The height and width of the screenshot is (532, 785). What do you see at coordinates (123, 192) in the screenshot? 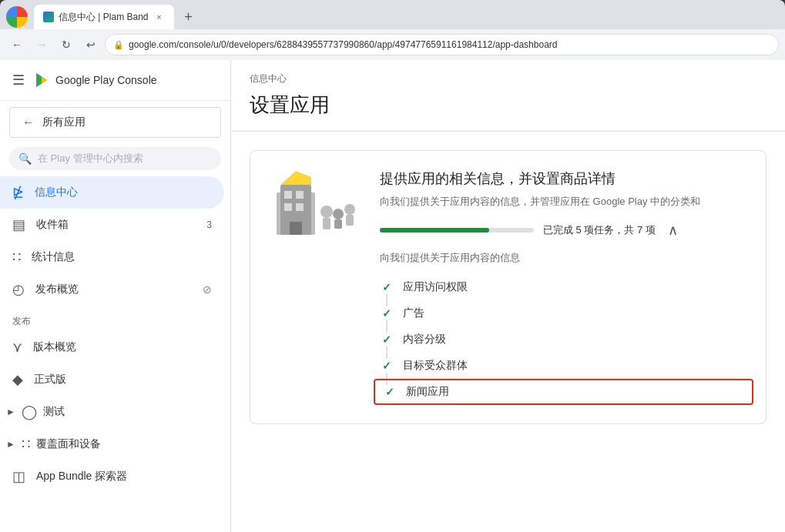
I see `sidebar-label-dashboard: 信息中心` at bounding box center [123, 192].